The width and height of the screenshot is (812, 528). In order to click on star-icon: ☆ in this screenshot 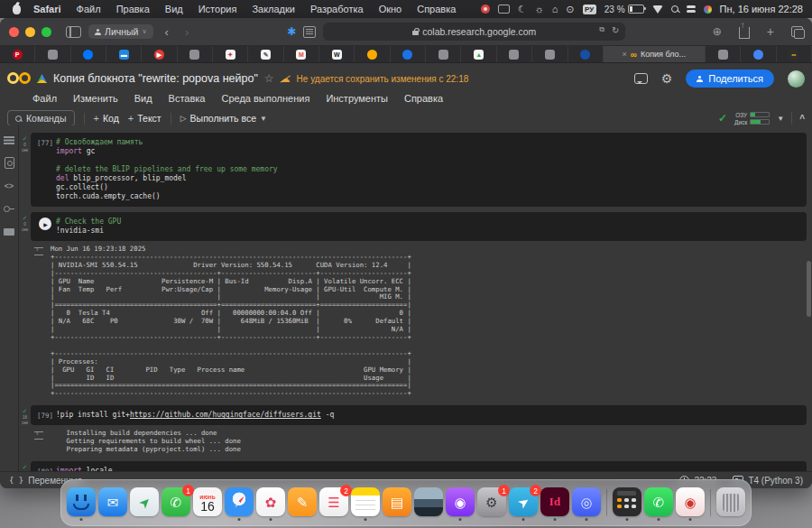, I will do `click(269, 79)`.